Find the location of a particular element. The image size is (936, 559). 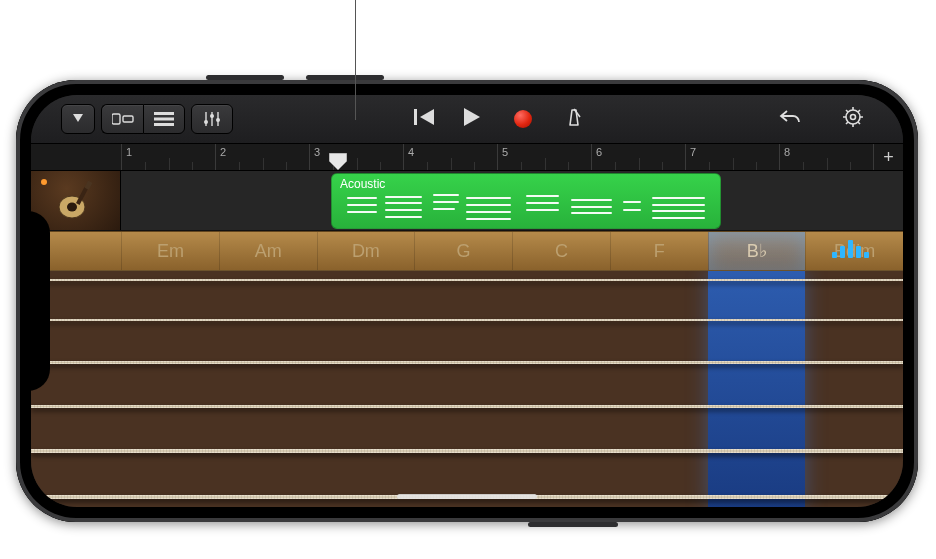

guitar-icon is located at coordinates (76, 201).